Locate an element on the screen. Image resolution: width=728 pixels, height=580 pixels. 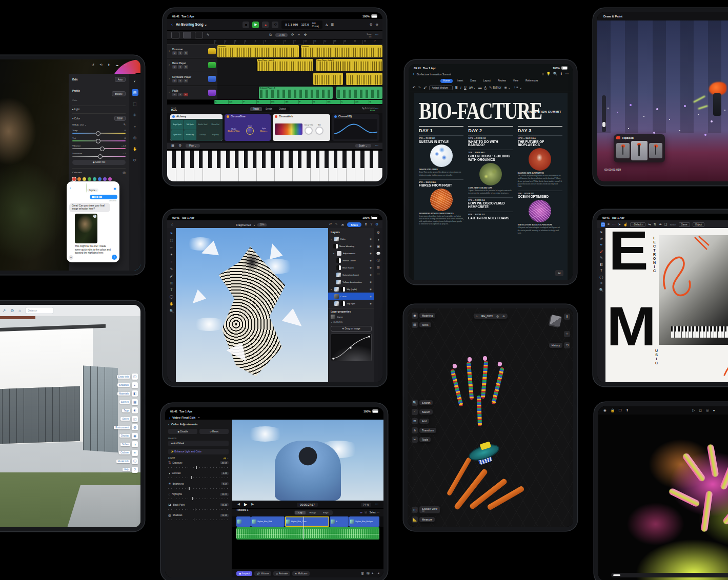
track-row-pads: 4 Pads MSR Keyboard Player - S is located at coordinates (275, 93).